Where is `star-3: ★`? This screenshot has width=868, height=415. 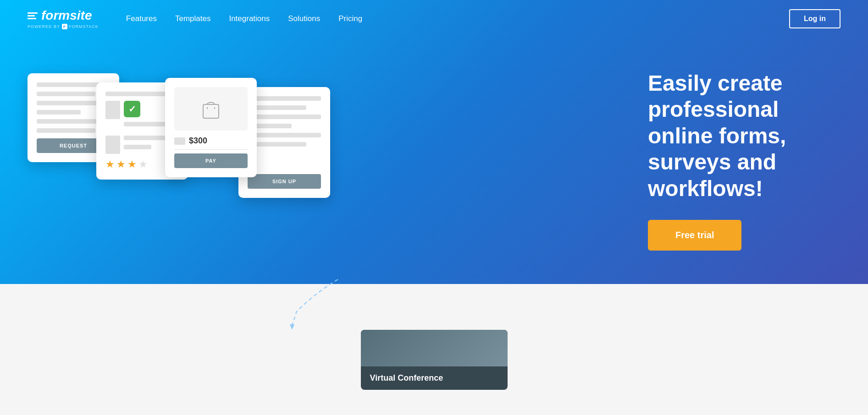 star-3: ★ is located at coordinates (132, 164).